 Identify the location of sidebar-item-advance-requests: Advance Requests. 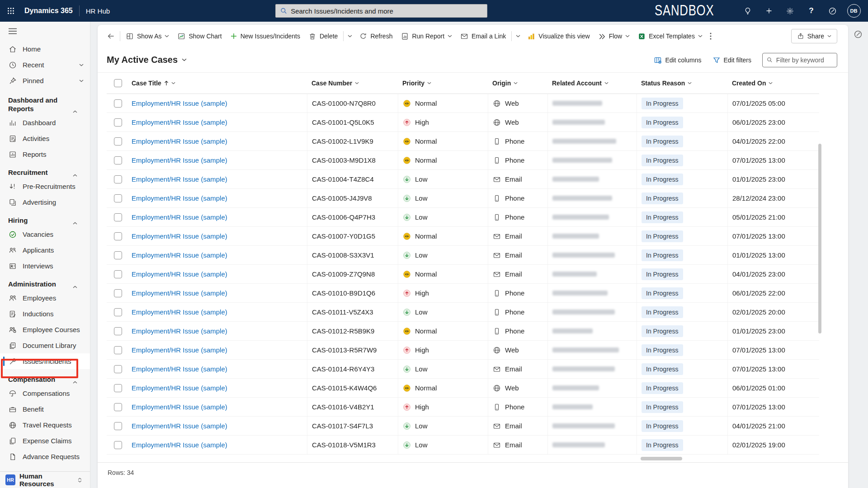
(45, 456).